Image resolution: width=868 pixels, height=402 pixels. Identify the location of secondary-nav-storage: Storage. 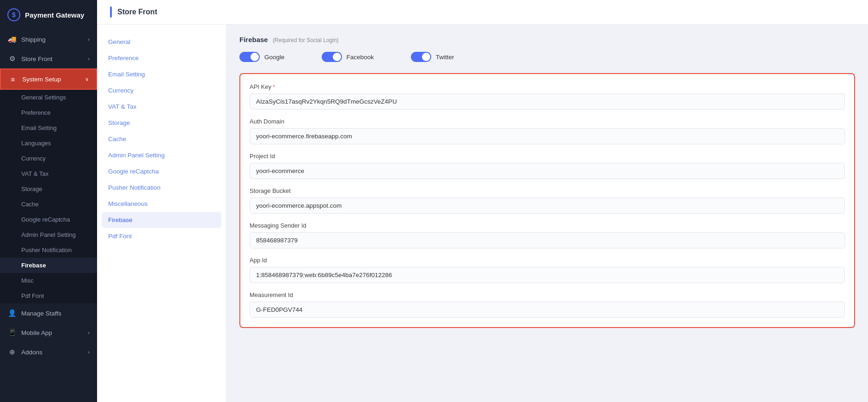
(162, 123).